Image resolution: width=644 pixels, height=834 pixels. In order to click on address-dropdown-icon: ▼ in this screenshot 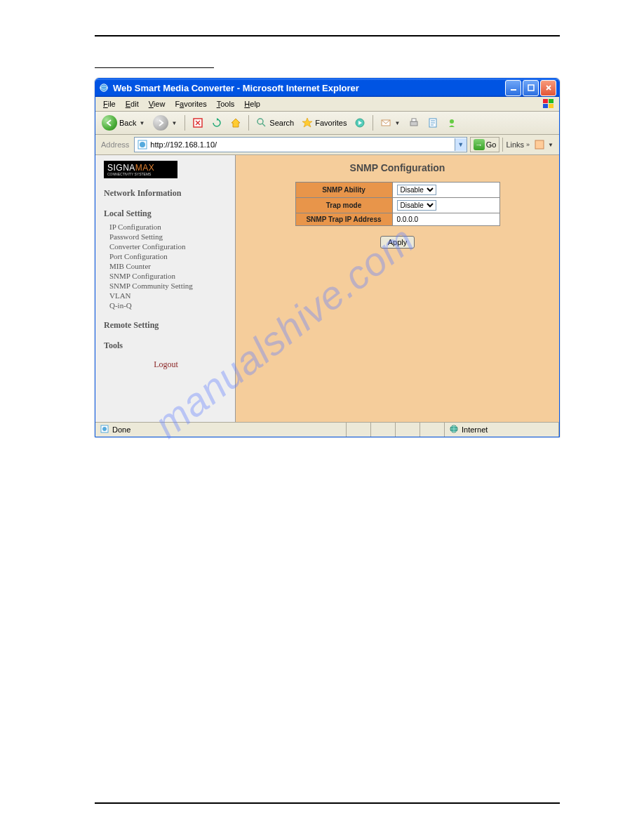, I will do `click(460, 145)`.